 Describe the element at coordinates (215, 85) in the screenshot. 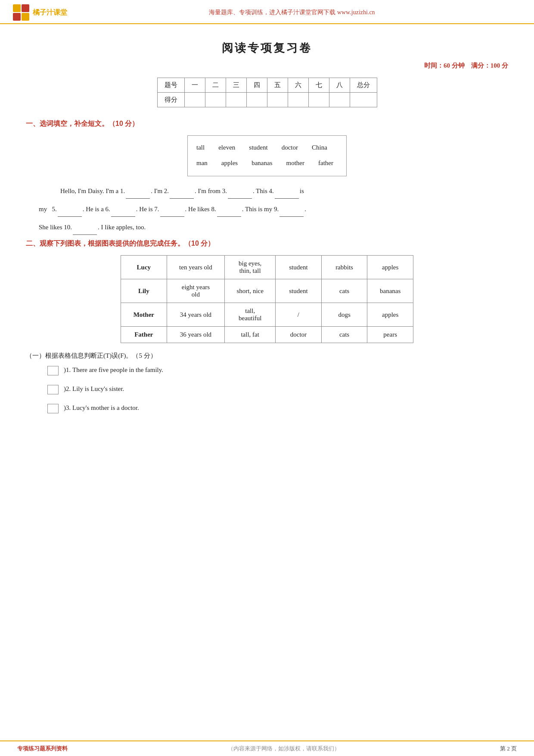

I see `score-col-2: 二` at that location.